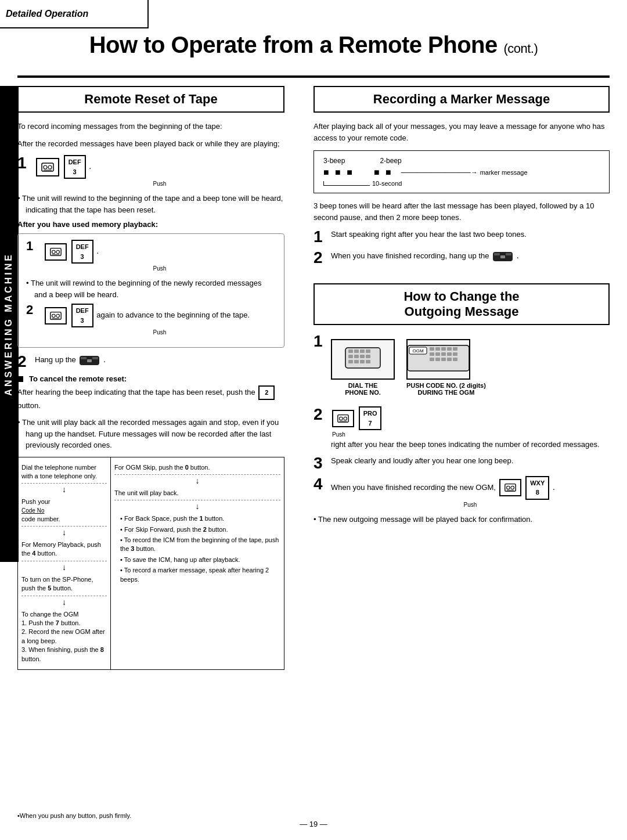 The width and height of the screenshot is (627, 840). Describe the element at coordinates (197, 550) in the screenshot. I see `flow-right-row-3: For Back Space, push the 1 button. For S…` at that location.